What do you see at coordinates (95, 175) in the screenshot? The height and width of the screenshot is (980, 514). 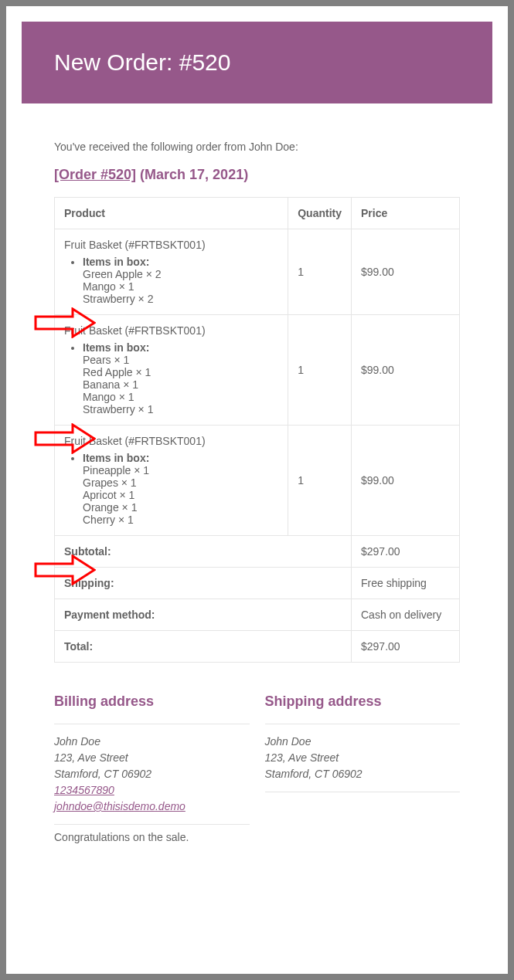 I see `order-link: [Order #520]` at bounding box center [95, 175].